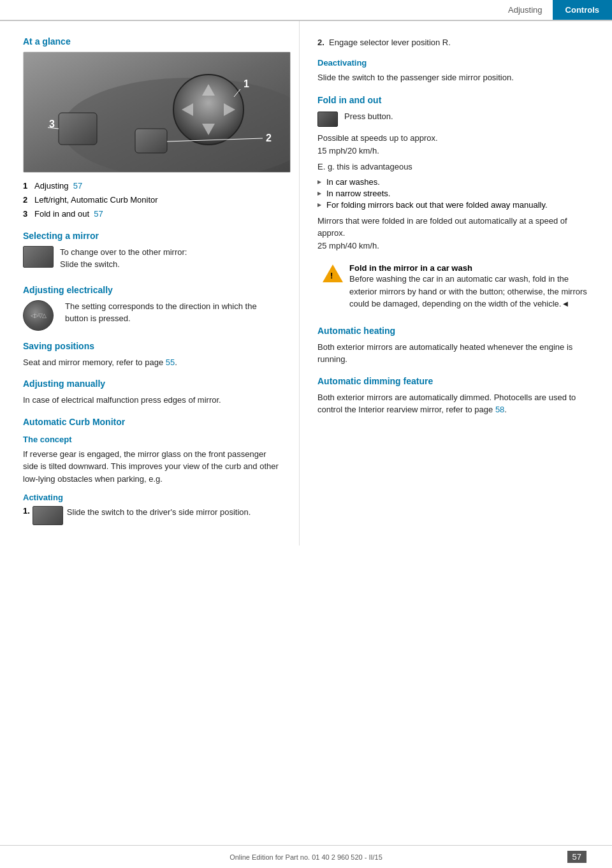 This screenshot has width=612, height=868. Describe the element at coordinates (456, 194) in the screenshot. I see `bullet-narrow-streets: In narrow streets.` at that location.